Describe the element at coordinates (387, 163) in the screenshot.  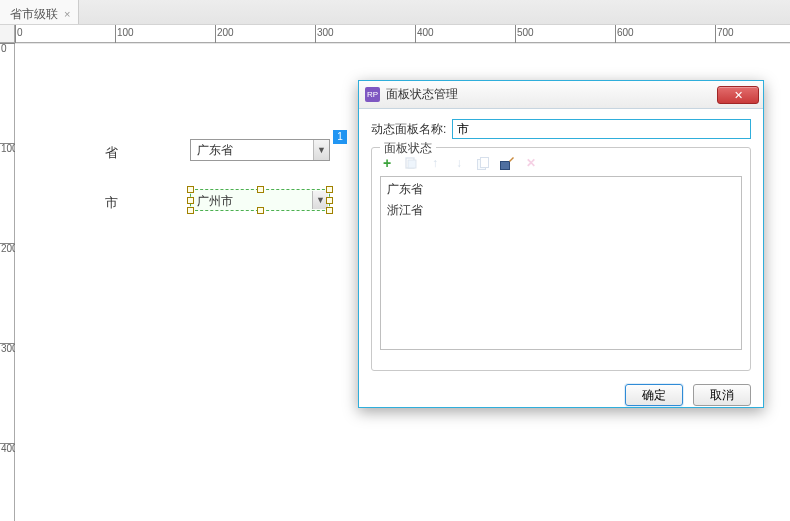
I see `add-state-icon: +` at that location.